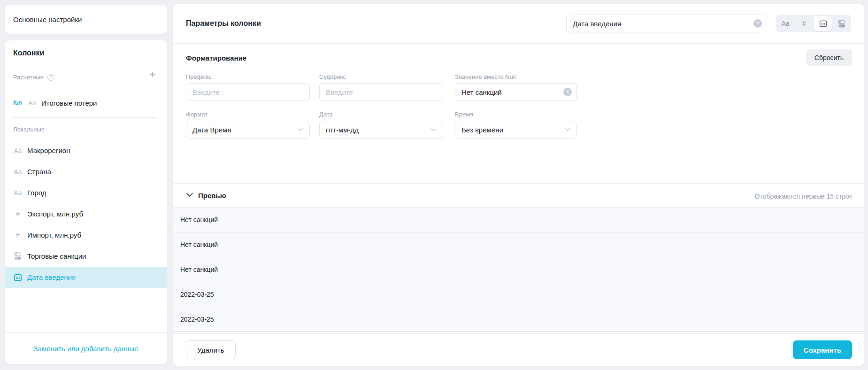 The height and width of the screenshot is (370, 868). I want to click on sidebar-item-strana: Aa Страна, so click(86, 172).